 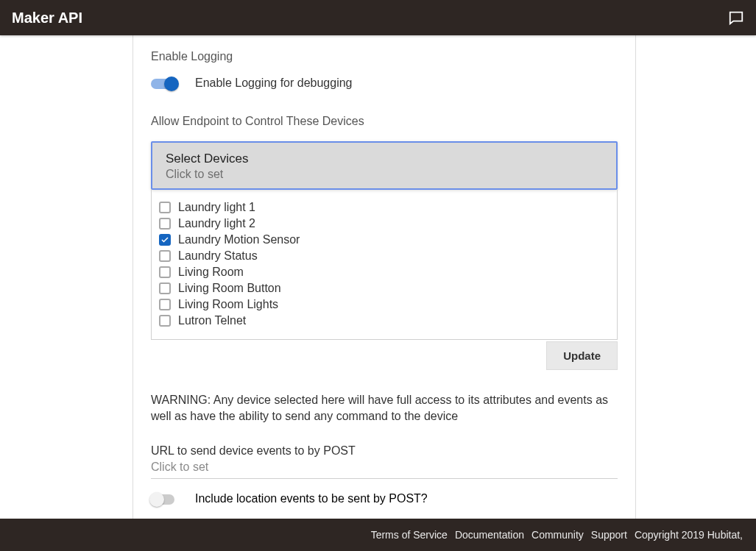 What do you see at coordinates (384, 224) in the screenshot?
I see `device-item: Laundry light 2` at bounding box center [384, 224].